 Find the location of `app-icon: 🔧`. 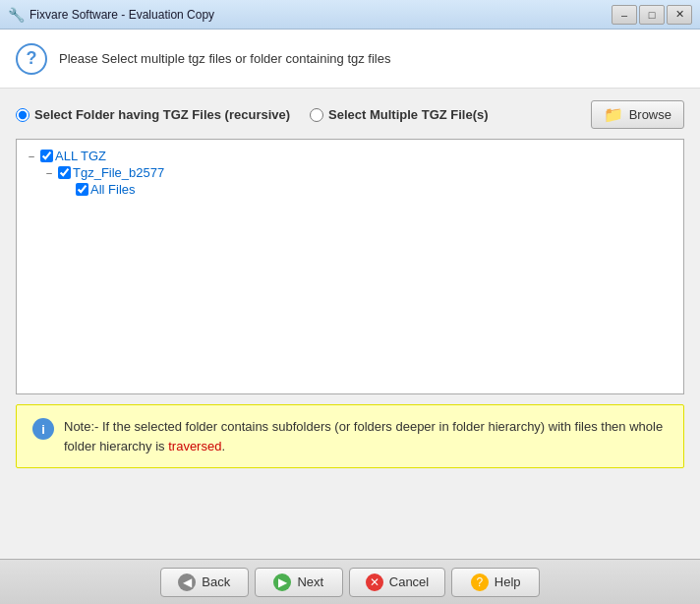

app-icon: 🔧 is located at coordinates (16, 15).